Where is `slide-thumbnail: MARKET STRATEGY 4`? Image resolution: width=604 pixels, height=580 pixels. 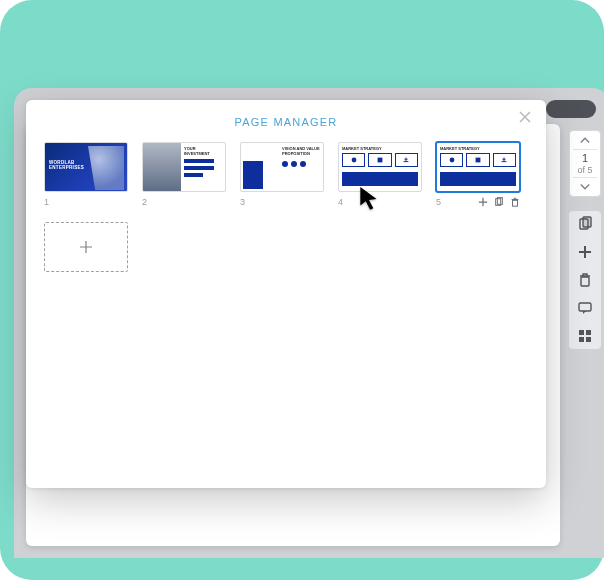
slide-thumbnail: MARKET STRATEGY 4 is located at coordinates (380, 175).